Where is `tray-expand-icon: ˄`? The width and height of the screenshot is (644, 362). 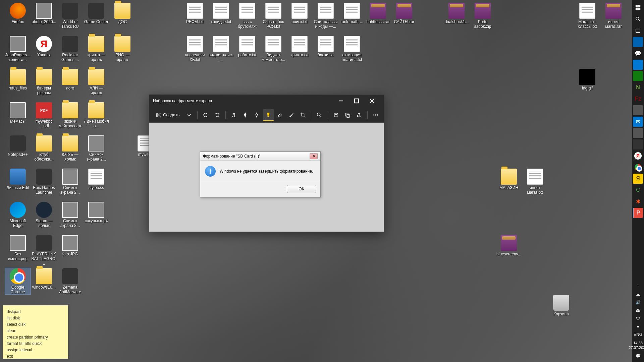
tray-expand-icon: ˄ is located at coordinates (638, 286).